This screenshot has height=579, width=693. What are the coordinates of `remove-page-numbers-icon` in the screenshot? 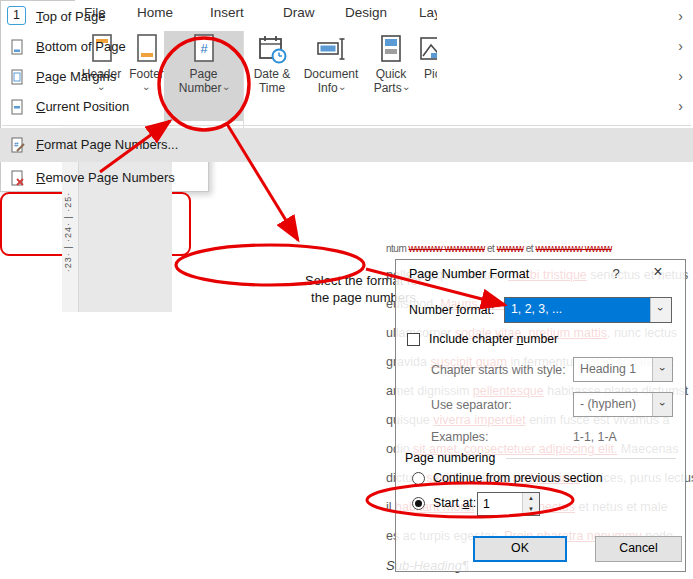 It's located at (17, 178).